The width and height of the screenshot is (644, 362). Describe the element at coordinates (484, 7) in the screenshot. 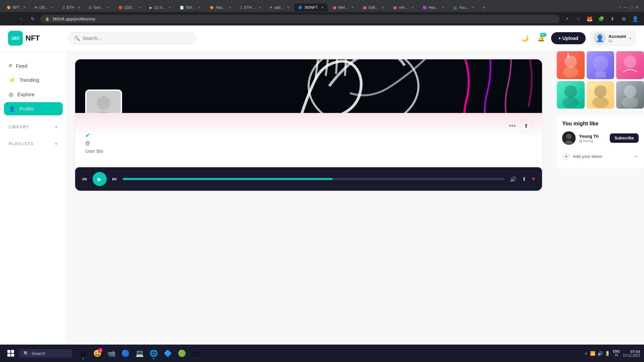

I see `new-tab-button: +` at that location.